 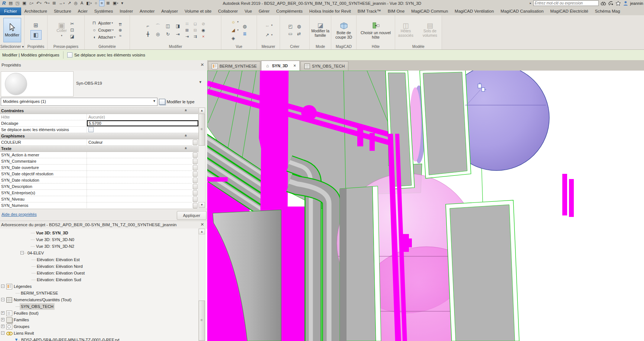 I want to click on tree-item-el-vation-el-vation-sud: Elévation: Elévation Sud, so click(x=99, y=280).